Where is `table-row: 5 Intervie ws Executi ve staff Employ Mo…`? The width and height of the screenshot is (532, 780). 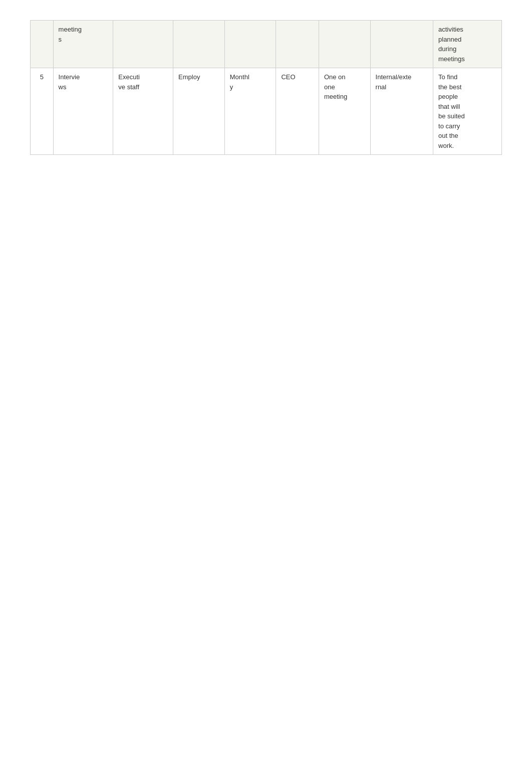
table-row: 5 Intervie ws Executi ve staff Employ Mo… is located at coordinates (267, 111).